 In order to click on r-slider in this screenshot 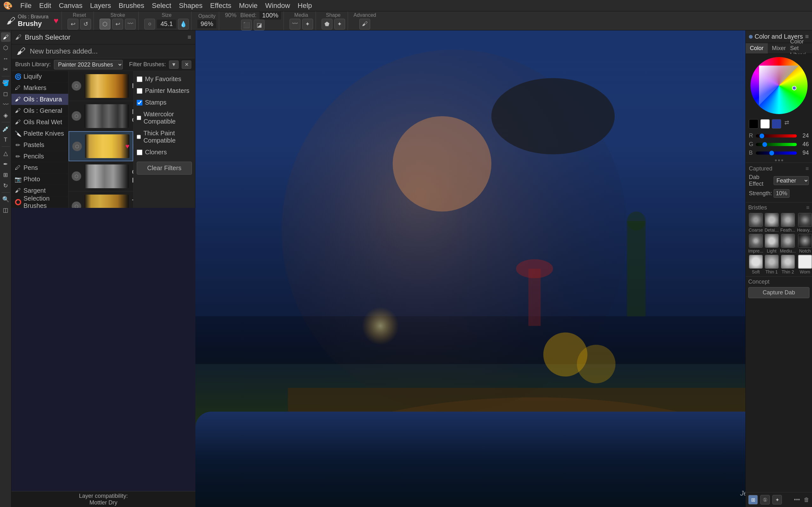, I will do `click(776, 136)`.